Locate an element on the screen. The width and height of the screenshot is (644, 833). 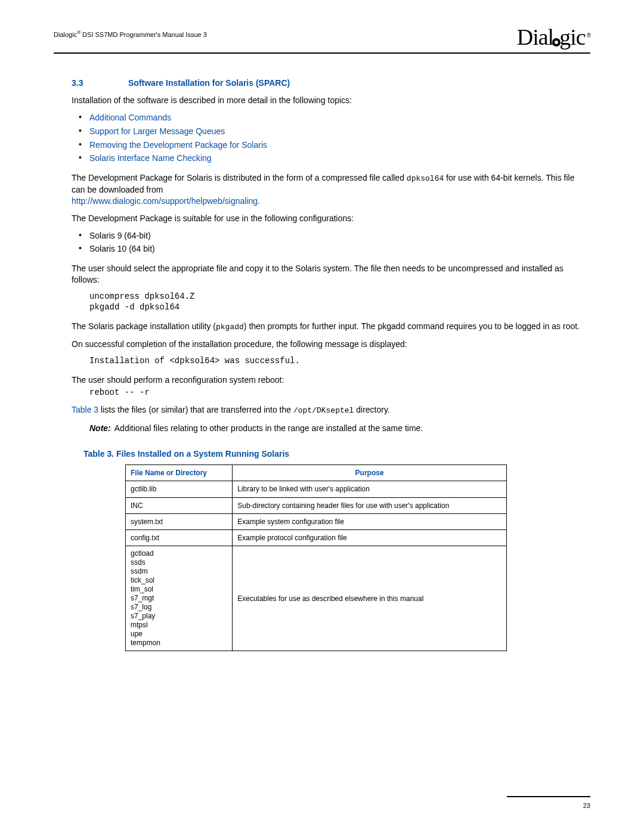
file-name-cell: system.txt is located at coordinates (179, 521).